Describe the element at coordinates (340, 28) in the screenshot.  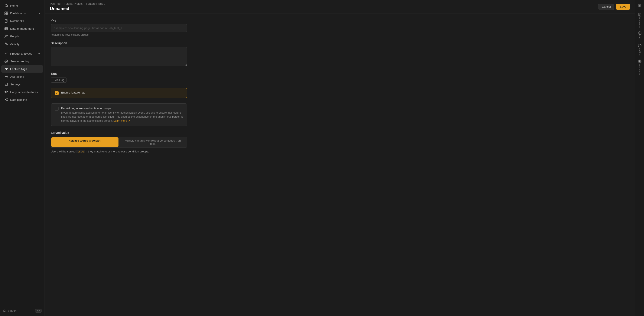
I see `key-section: Key Feature flag keys must be unique` at that location.